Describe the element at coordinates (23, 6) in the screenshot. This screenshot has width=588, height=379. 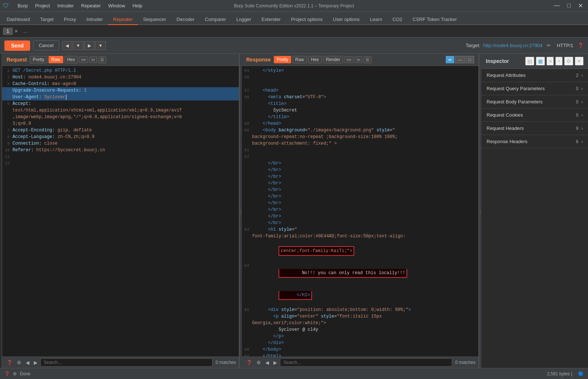
I see `menu-burp: Burp` at that location.